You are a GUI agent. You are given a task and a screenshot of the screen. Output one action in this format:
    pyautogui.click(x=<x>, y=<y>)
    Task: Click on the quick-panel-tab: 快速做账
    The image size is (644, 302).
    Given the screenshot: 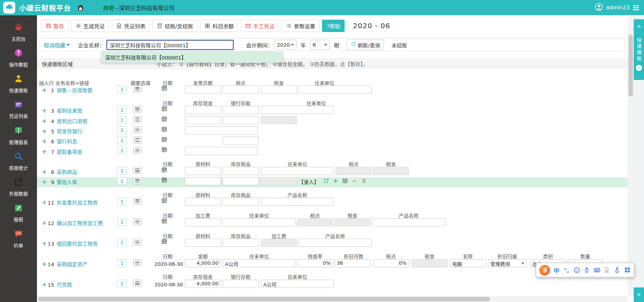 What is the action you would take?
    pyautogui.click(x=639, y=57)
    